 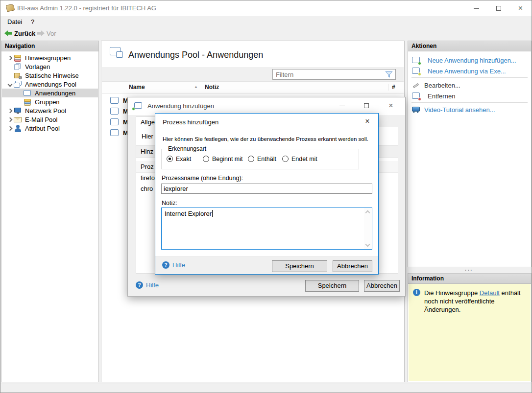 I want to click on sidebar-item-attribut-pool: Attribut Pool, so click(x=50, y=128).